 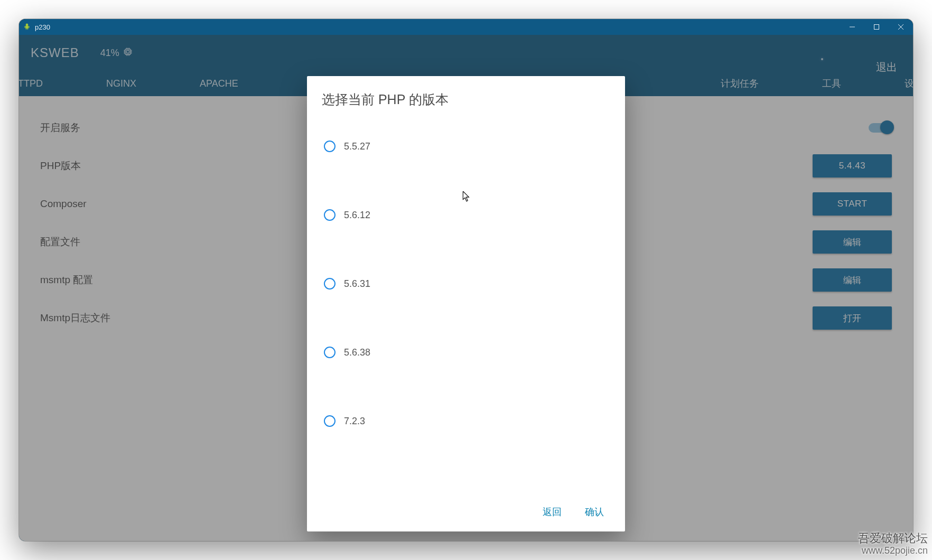 What do you see at coordinates (466, 224) in the screenshot?
I see `php-option-5-6-12: 5.6.12` at bounding box center [466, 224].